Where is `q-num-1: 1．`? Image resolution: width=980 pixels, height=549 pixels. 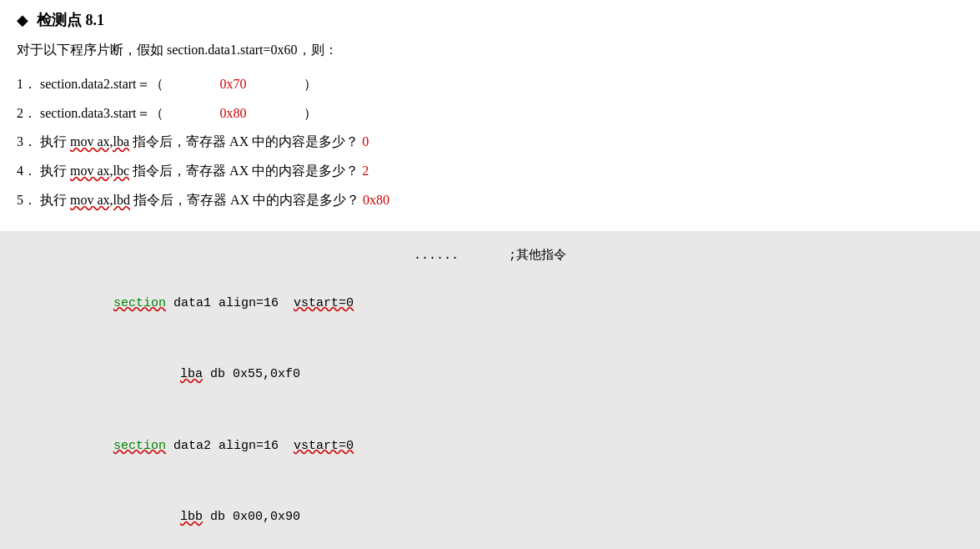 q-num-1: 1． is located at coordinates (28, 85).